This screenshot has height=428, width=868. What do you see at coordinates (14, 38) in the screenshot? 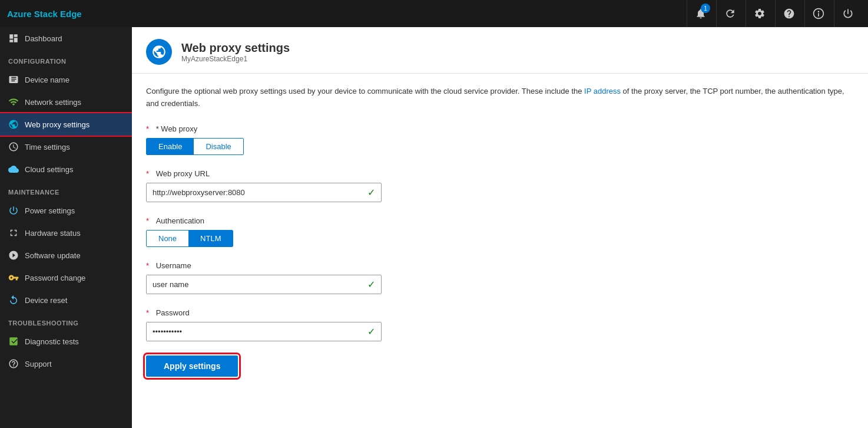
I see `dashboard-icon` at bounding box center [14, 38].